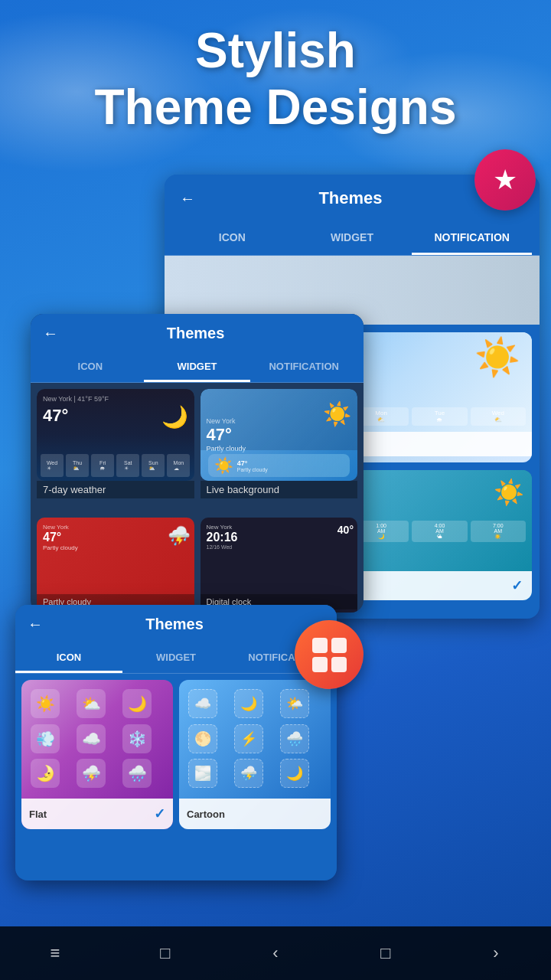 Image resolution: width=551 pixels, height=980 pixels. What do you see at coordinates (137, 739) in the screenshot?
I see `flat-icon-6: ❄️` at bounding box center [137, 739].